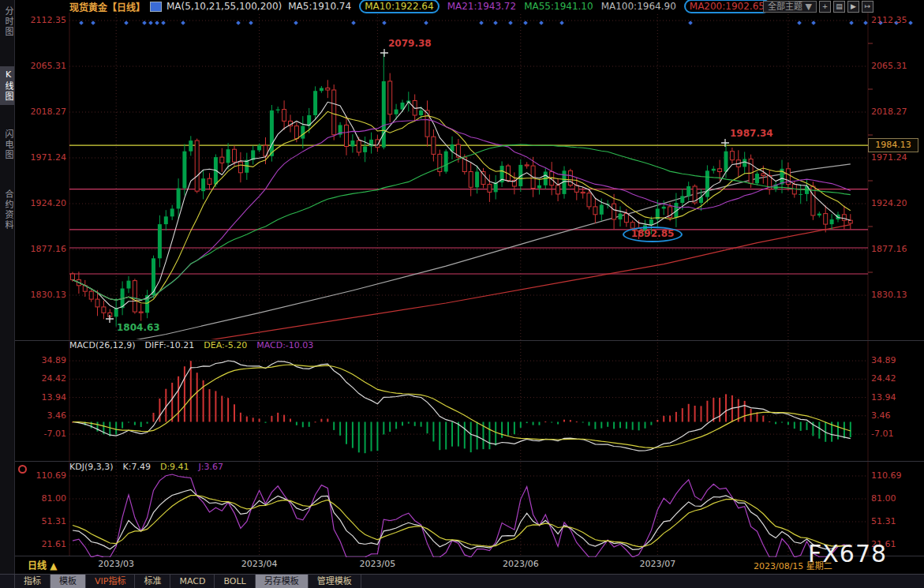  What do you see at coordinates (818, 6) in the screenshot?
I see `header-controls: 全部主题 ▼ +▤▶↦` at bounding box center [818, 6].